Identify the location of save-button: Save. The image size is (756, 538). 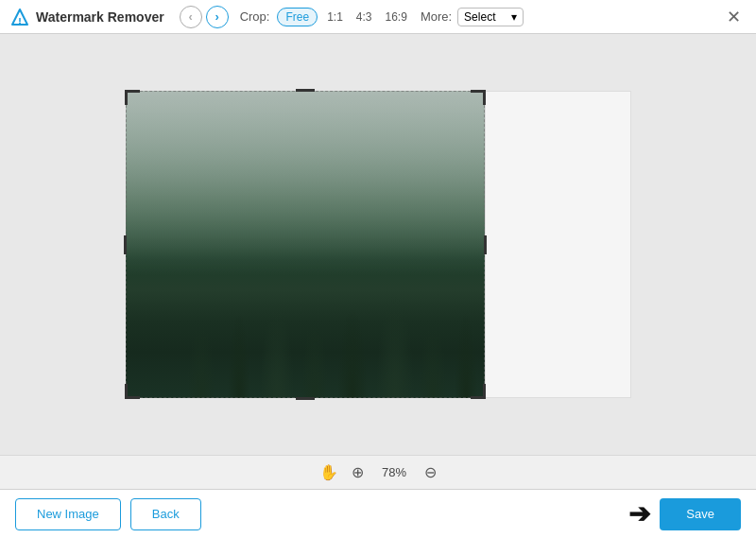
(700, 514).